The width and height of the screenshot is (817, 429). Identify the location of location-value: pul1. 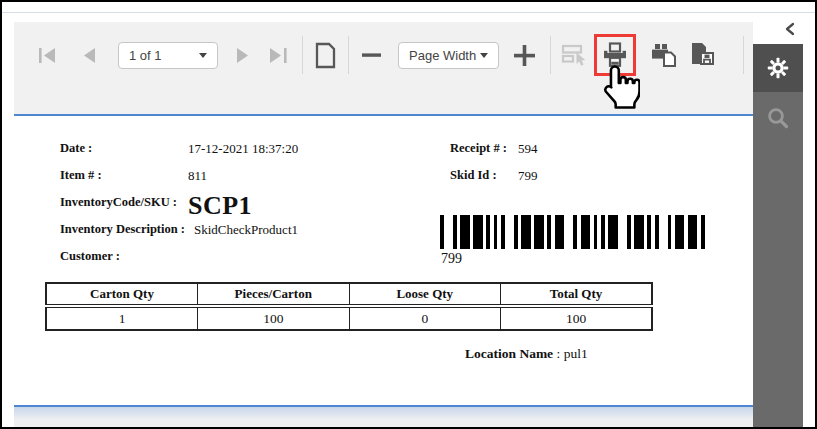
(576, 354).